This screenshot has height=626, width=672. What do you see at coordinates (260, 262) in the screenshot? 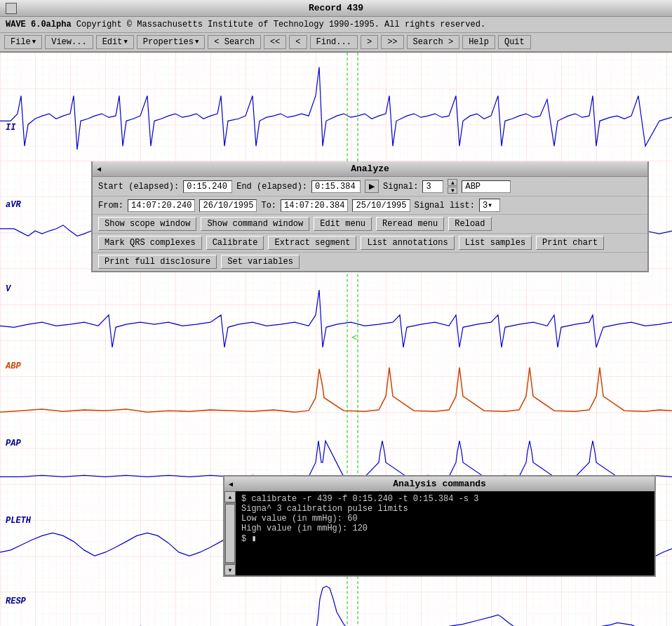
I see `set-variables-button: Set variables` at bounding box center [260, 262].